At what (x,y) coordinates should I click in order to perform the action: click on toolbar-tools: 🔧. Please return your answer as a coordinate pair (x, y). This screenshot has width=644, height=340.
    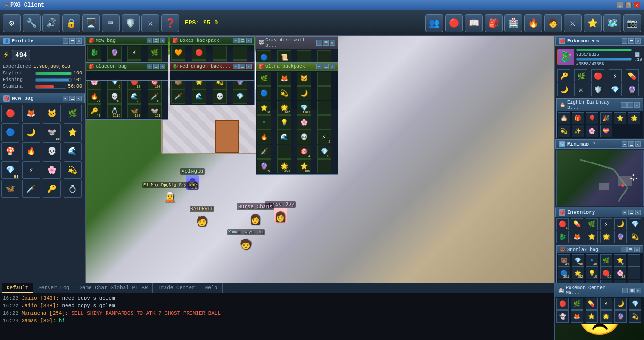
    Looking at the image, I should click on (32, 23).